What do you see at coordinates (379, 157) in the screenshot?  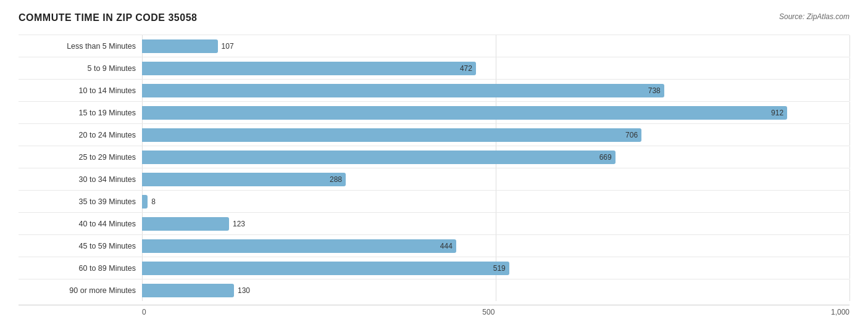 I see `bar-fill: 669` at bounding box center [379, 157].